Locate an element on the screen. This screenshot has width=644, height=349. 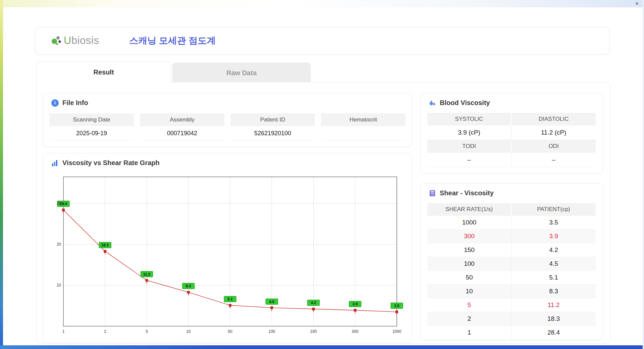
field-value: 000719042 is located at coordinates (182, 134).